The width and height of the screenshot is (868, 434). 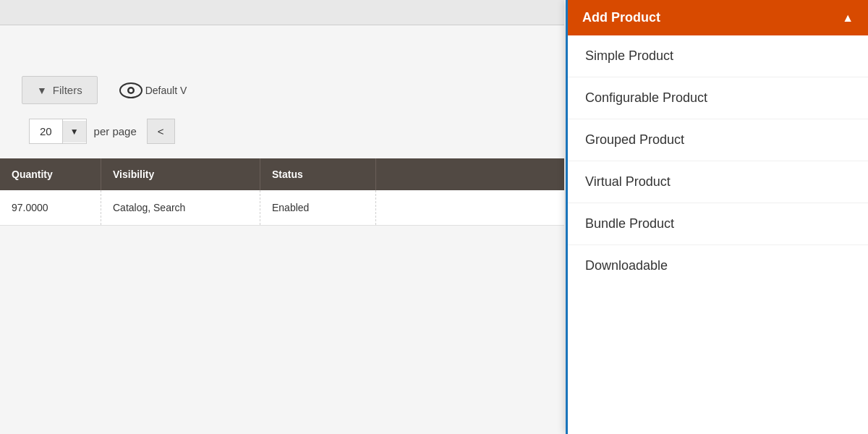 What do you see at coordinates (153, 90) in the screenshot?
I see `columns-button: Default V` at bounding box center [153, 90].